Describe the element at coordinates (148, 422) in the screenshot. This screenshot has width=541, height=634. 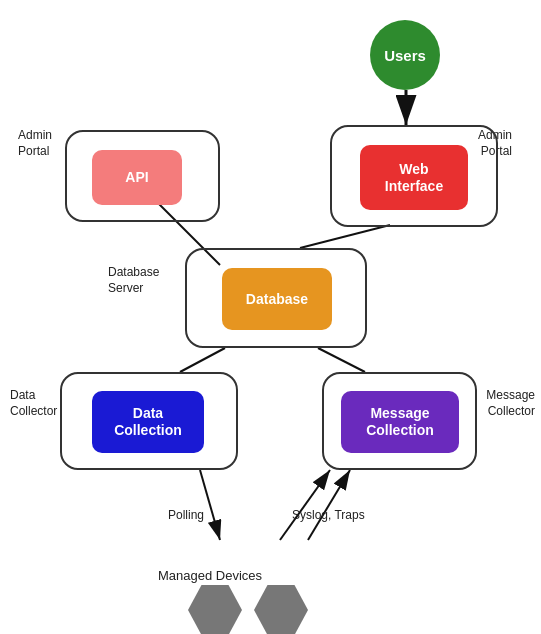
I see `data-collection-box: DataCollection` at that location.